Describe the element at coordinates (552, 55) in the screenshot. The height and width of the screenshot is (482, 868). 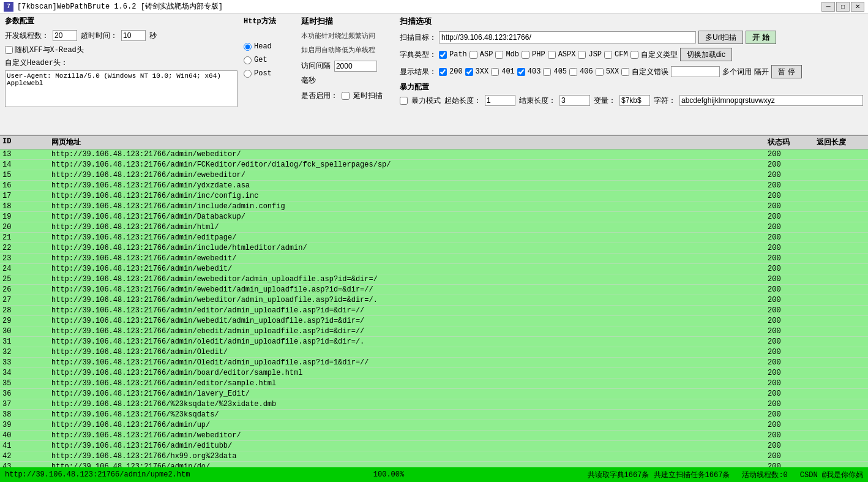
I see `dict-aspx-checkbox` at that location.